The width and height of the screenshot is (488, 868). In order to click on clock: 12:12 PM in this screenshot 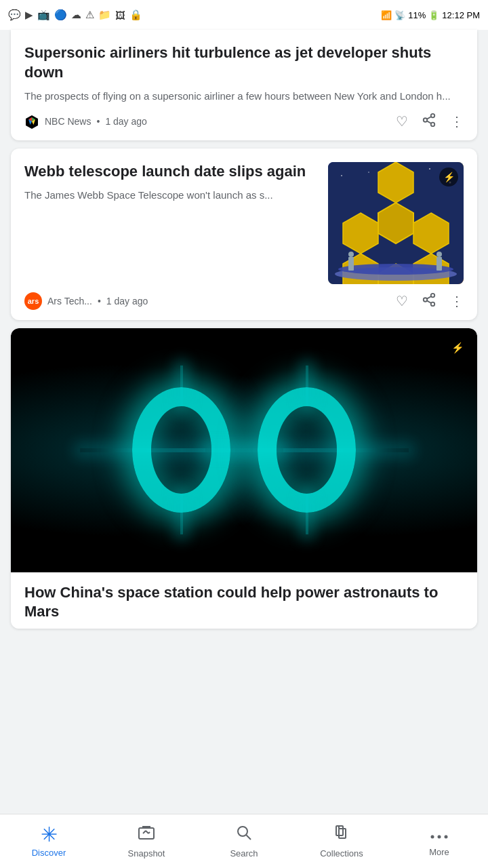, I will do `click(461, 15)`.